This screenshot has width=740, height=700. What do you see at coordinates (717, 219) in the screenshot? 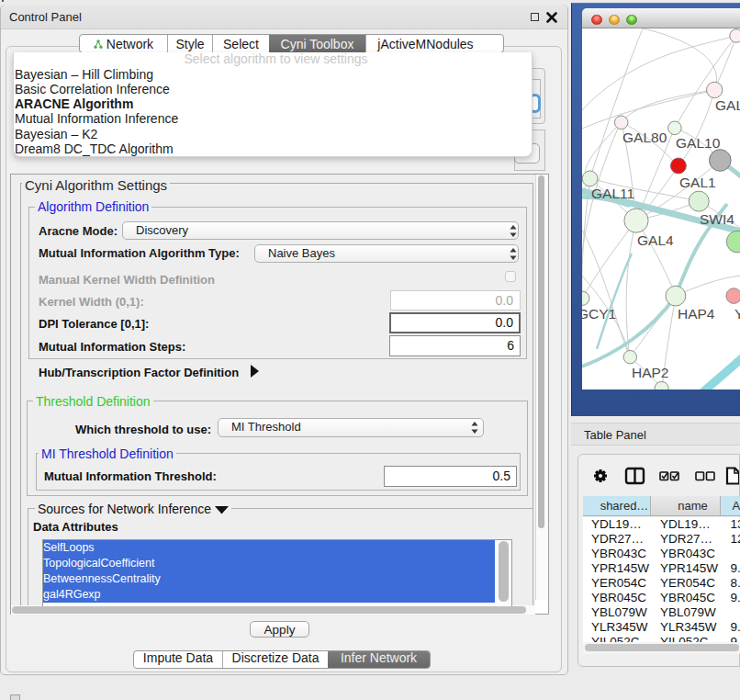
I see `svg-text: SWI4` at bounding box center [717, 219].